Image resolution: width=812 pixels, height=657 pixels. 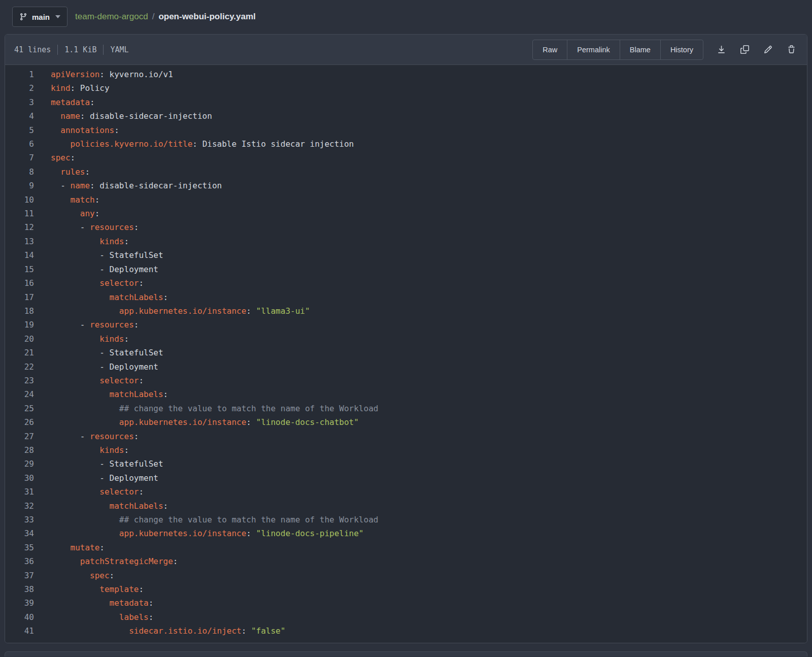 What do you see at coordinates (19, 339) in the screenshot?
I see `line-number: 20` at bounding box center [19, 339].